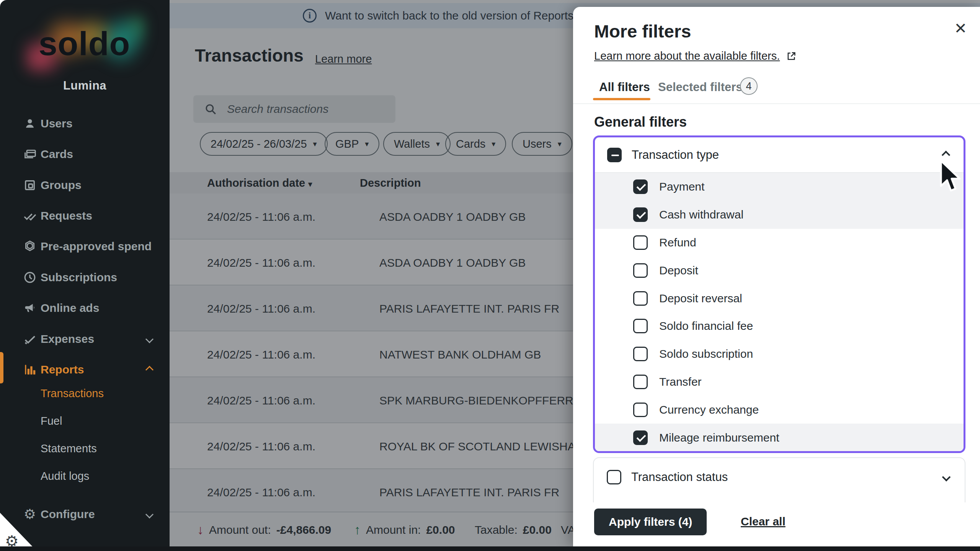  Describe the element at coordinates (779, 409) in the screenshot. I see `option-currency-exchange: Currency exchange` at that location.